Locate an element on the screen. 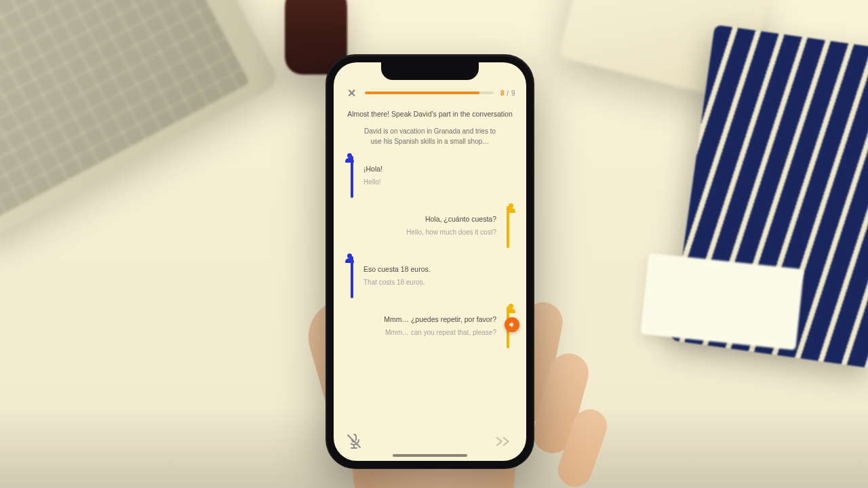 The width and height of the screenshot is (868, 488). mic-toggle-button is located at coordinates (354, 441).